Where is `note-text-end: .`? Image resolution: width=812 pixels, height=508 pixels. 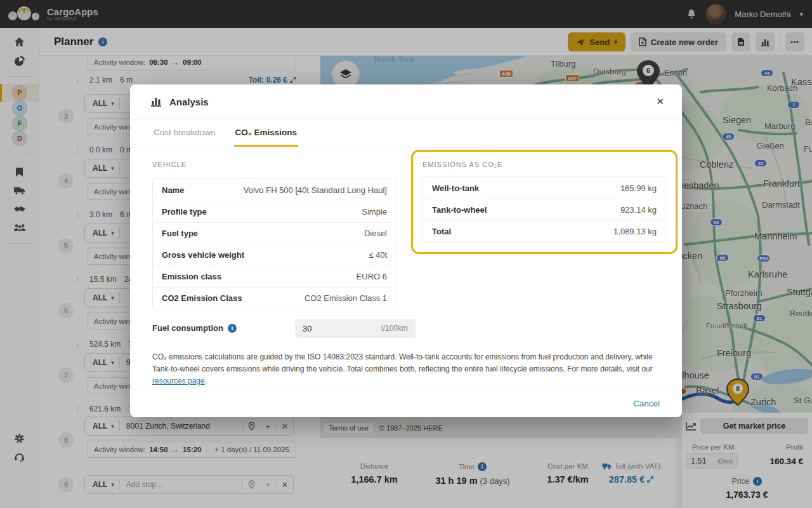 note-text-end: . is located at coordinates (206, 381).